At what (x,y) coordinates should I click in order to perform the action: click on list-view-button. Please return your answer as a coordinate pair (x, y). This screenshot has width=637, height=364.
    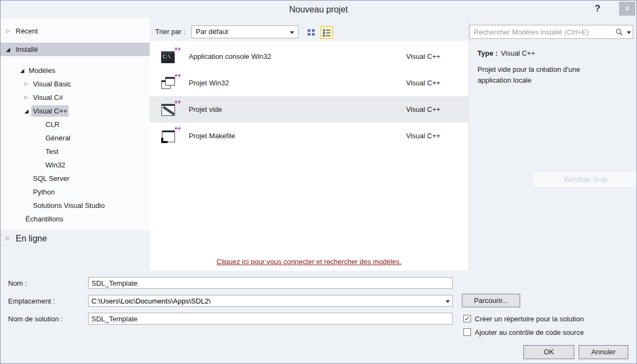
    Looking at the image, I should click on (327, 32).